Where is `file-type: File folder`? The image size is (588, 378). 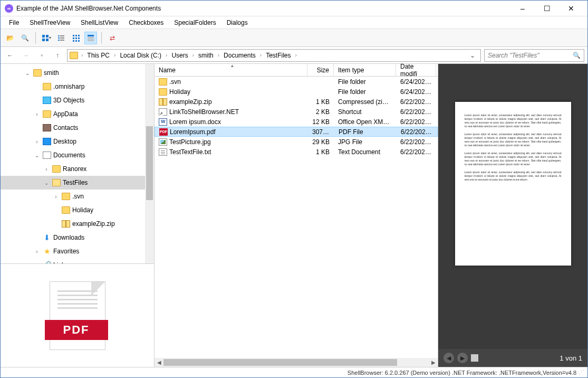 file-type: File folder is located at coordinates (365, 82).